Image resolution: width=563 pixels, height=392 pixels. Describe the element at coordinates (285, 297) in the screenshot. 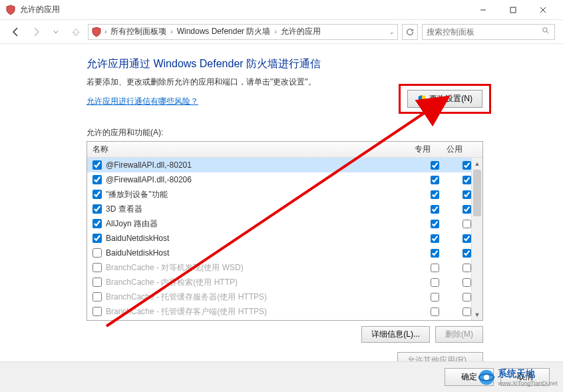

I see `list-row: BranchCache - 托管缓存服务器(使用 HTTPS)` at that location.